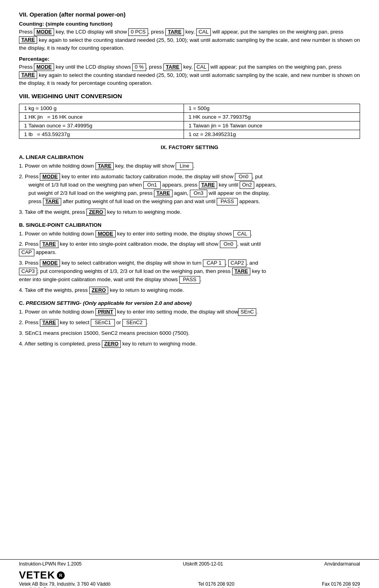 This screenshot has width=379, height=588. What do you see at coordinates (190, 147) in the screenshot?
I see `section-ix-title: IX. FACTORY SETTING` at bounding box center [190, 147].